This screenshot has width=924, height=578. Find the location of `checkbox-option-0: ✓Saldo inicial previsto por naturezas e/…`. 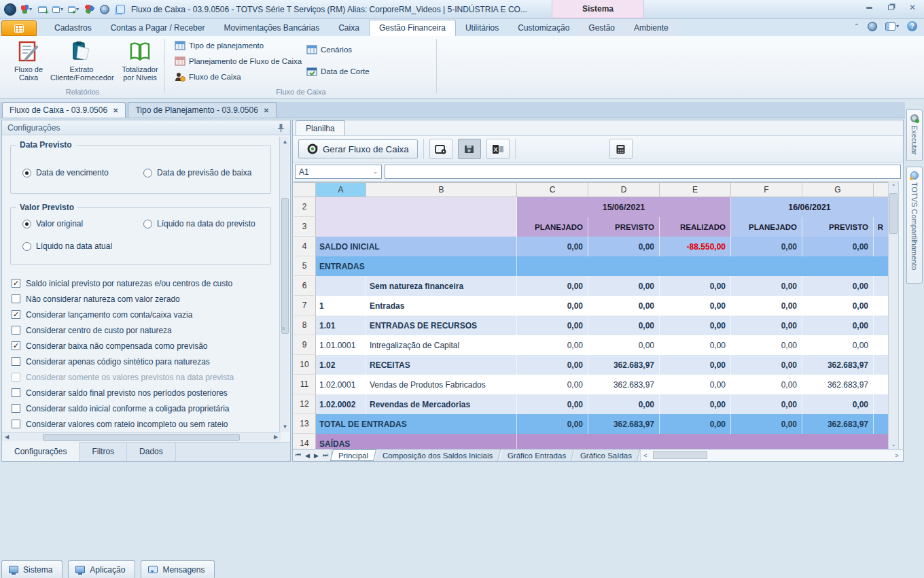

checkbox-option-0: ✓Saldo inicial previsto por naturezas e/… is located at coordinates (144, 283).